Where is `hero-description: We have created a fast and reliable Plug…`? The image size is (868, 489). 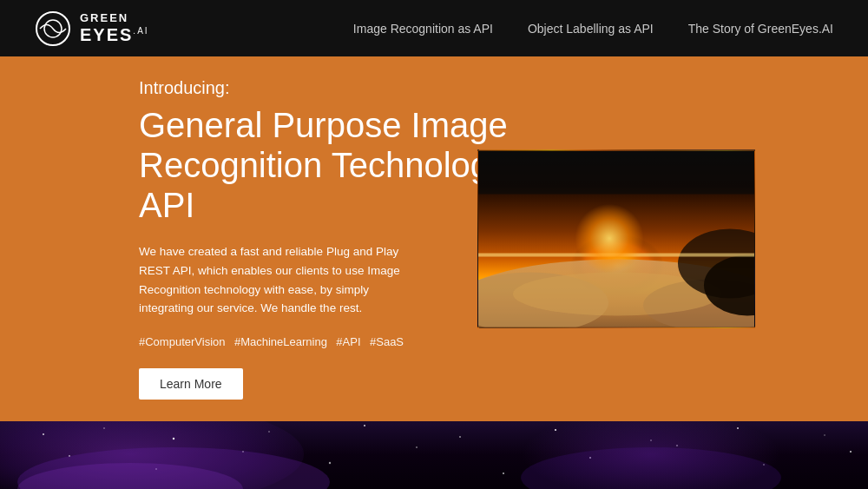
hero-description: We have created a fast and reliable Plug… is located at coordinates (273, 280).